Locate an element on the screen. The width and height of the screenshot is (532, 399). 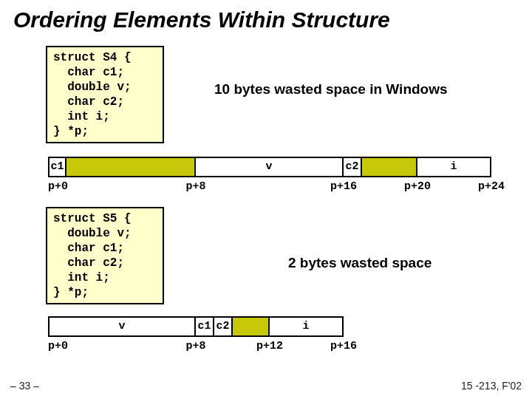
off-p20: p+20 is located at coordinates (417, 186).